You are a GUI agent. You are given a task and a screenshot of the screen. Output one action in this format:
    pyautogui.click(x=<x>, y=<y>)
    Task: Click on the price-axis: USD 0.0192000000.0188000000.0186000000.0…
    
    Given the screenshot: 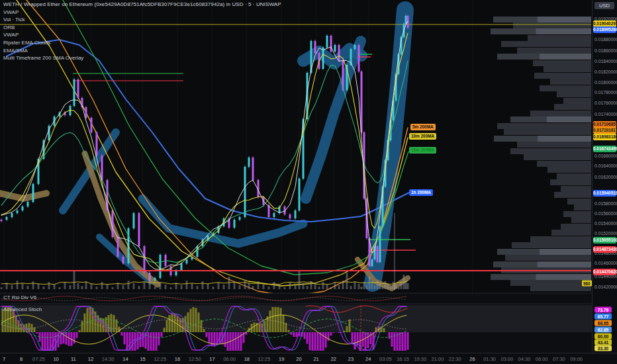 What is the action you would take?
    pyautogui.click(x=604, y=176)
    